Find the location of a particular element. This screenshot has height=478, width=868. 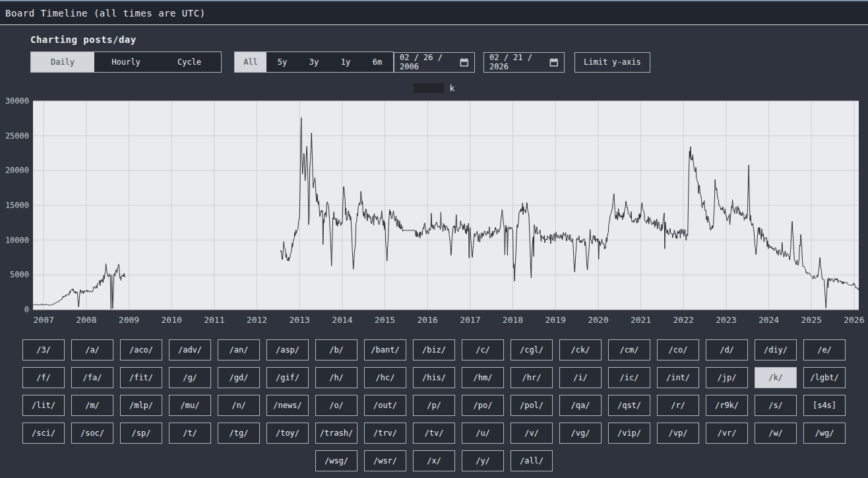

frequency-option-cycle: Cycle is located at coordinates (189, 62).